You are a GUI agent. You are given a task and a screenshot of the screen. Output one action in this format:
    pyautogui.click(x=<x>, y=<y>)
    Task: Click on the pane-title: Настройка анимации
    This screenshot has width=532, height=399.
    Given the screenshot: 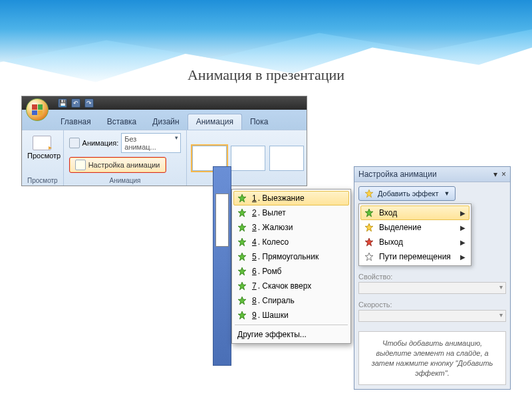 What is the action you would take?
    pyautogui.click(x=398, y=174)
    